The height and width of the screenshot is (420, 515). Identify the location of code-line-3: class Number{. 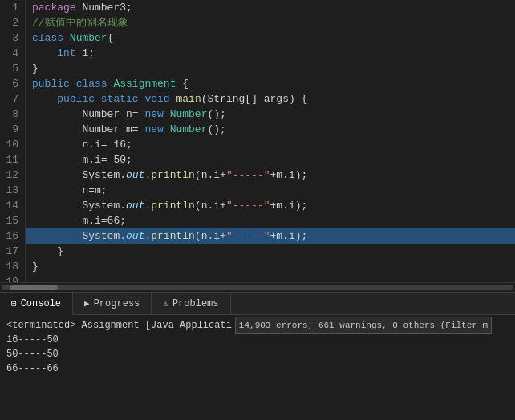
(270, 38).